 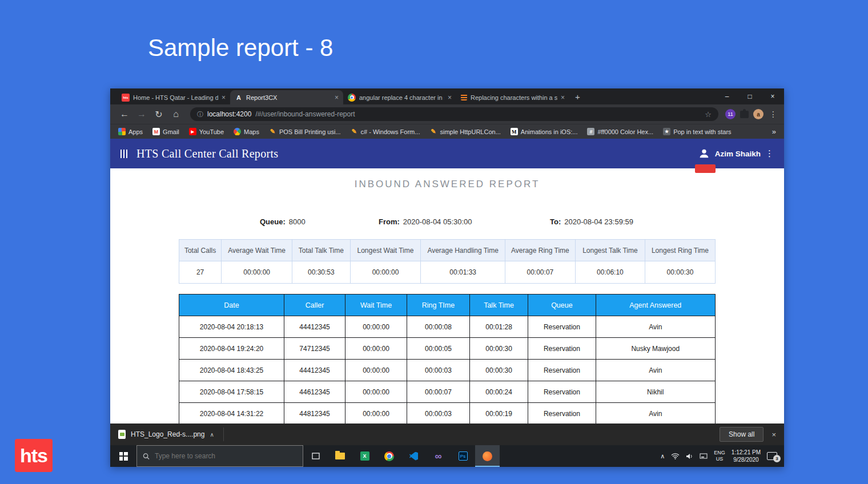 What do you see at coordinates (544, 131) in the screenshot?
I see `bookmark-item: MAnimations in iOS:...` at bounding box center [544, 131].